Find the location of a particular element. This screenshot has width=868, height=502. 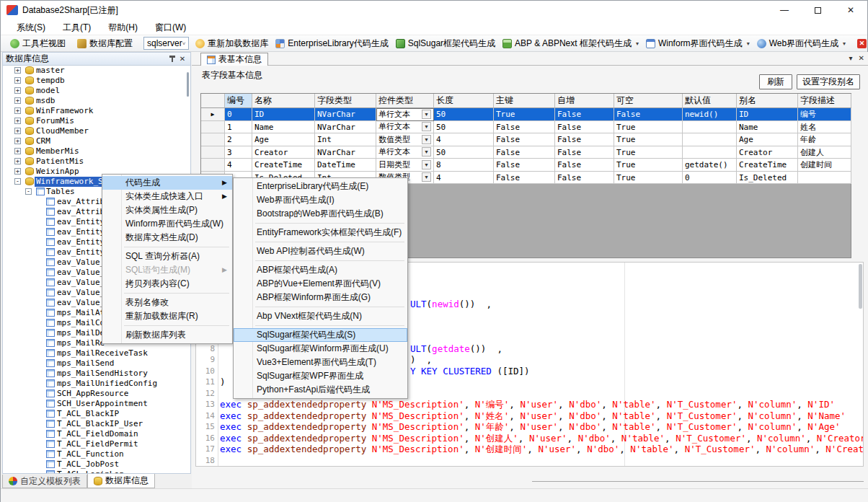

tree-item-t_acl_function: T_ACL_Function is located at coordinates (97, 454).